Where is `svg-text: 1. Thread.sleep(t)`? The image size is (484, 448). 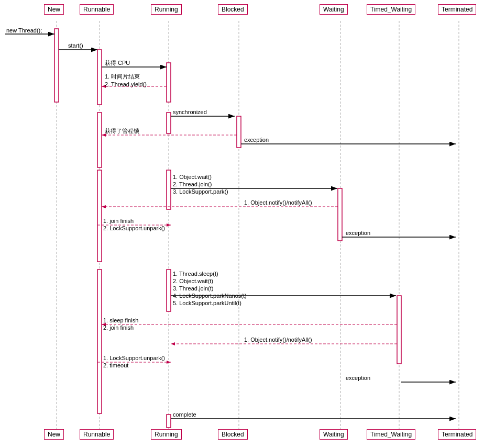 svg-text: 1. Thread.sleep(t) is located at coordinates (196, 274).